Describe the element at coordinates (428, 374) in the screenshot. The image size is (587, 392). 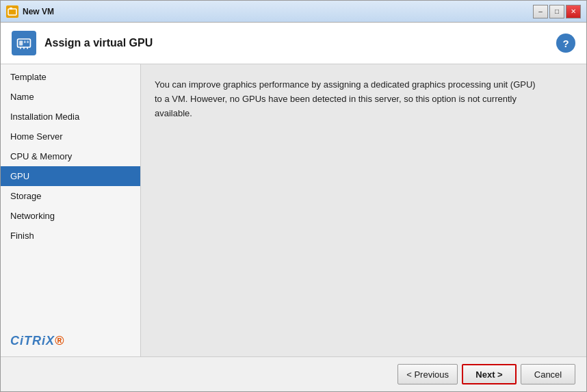
I see `previous-button: < Previous` at that location.